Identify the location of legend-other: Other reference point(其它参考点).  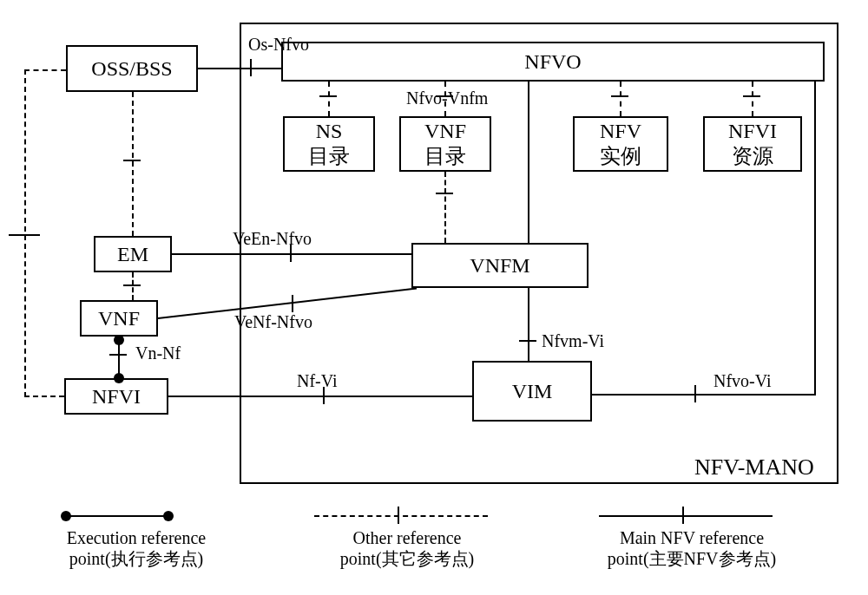
(407, 548).